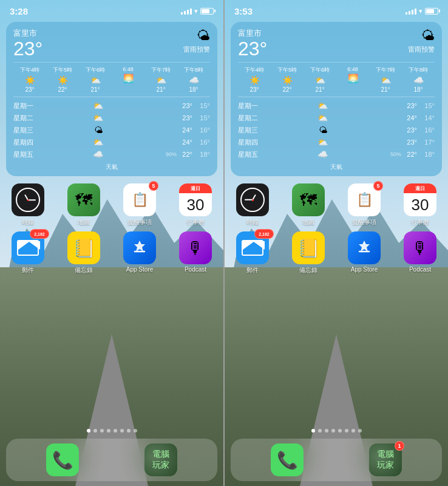 The width and height of the screenshot is (448, 486). What do you see at coordinates (28, 253) in the screenshot?
I see `app-mail-left: 2,182 郵件` at bounding box center [28, 253].